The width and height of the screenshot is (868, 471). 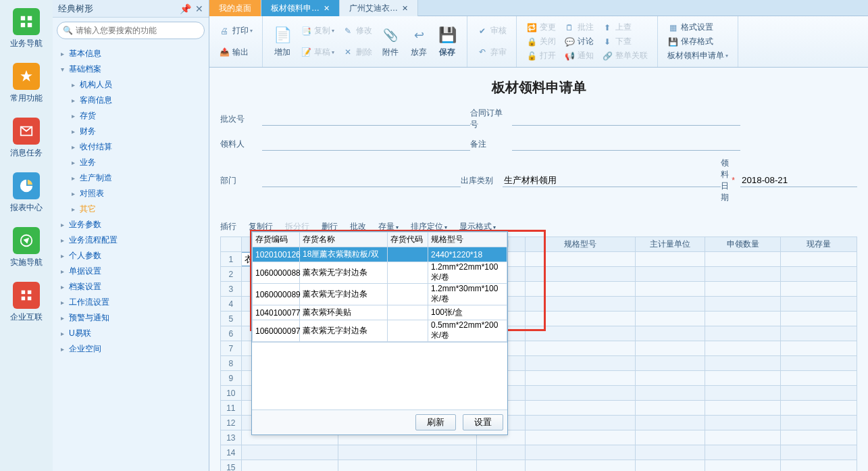 I want to click on notify-button: 📢通知, so click(x=579, y=55).